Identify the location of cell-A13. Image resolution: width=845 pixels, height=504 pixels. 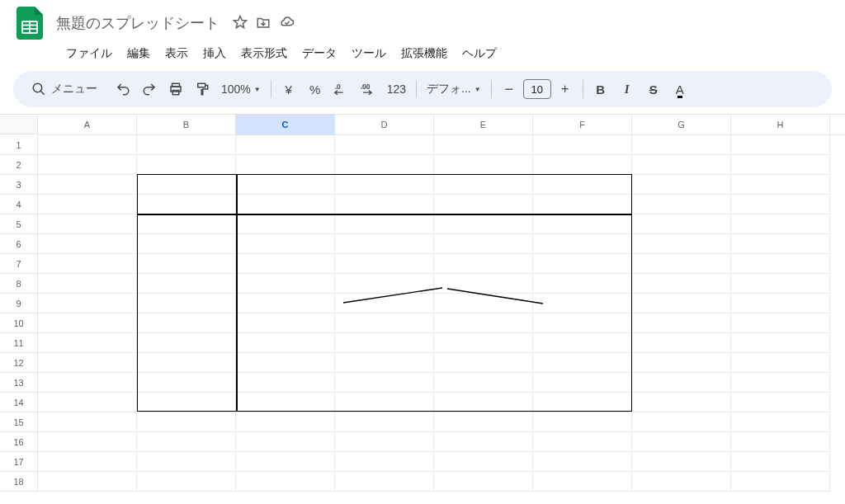
(87, 383).